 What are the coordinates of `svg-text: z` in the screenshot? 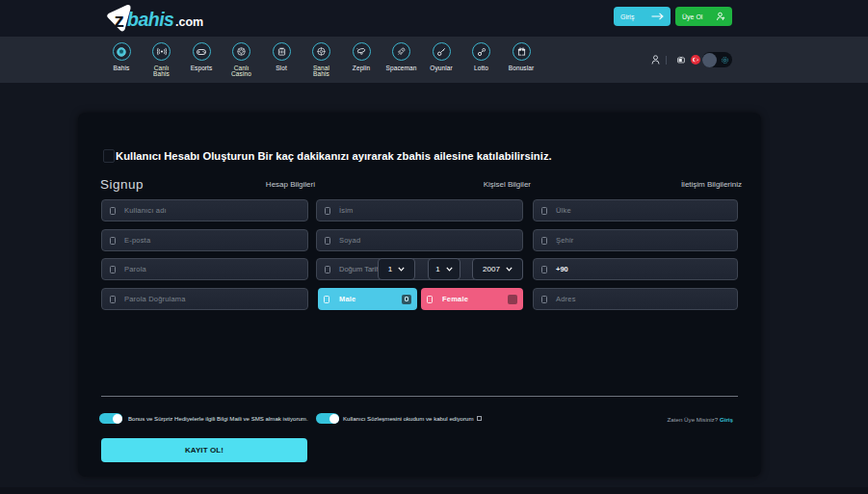 It's located at (119, 19).